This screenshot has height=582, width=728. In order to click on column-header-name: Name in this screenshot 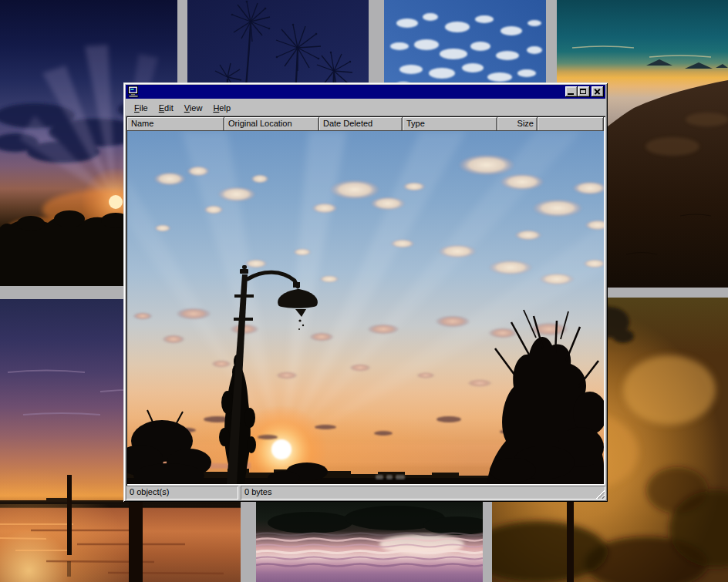, I will do `click(176, 124)`.